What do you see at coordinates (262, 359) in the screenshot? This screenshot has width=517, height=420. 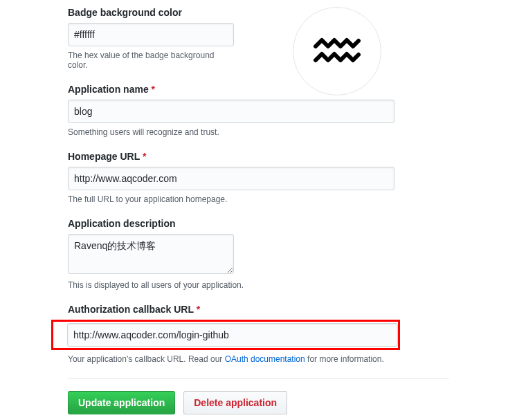 I see `callback-url-help: Your application's callback URL. Read ou…` at bounding box center [262, 359].